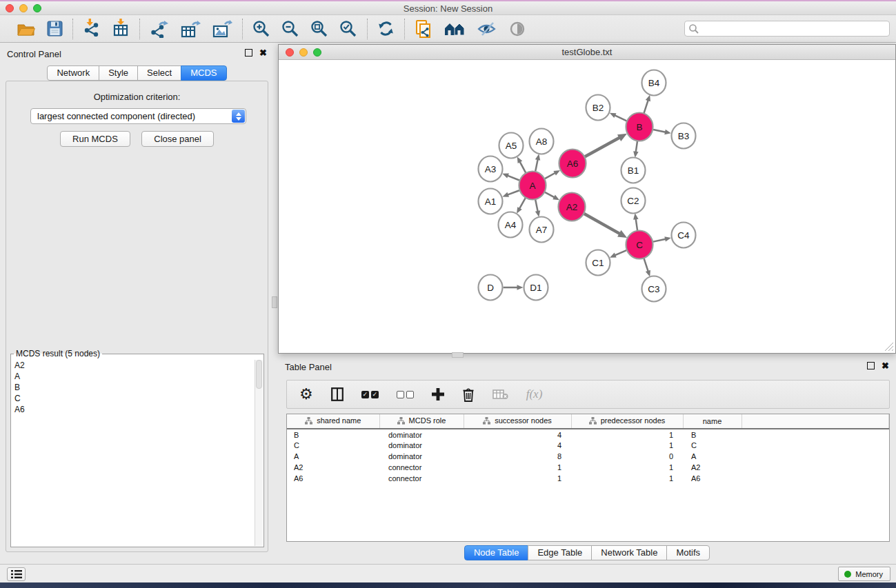 This screenshot has width=896, height=588. What do you see at coordinates (261, 29) in the screenshot?
I see `zoom-in-button` at bounding box center [261, 29].